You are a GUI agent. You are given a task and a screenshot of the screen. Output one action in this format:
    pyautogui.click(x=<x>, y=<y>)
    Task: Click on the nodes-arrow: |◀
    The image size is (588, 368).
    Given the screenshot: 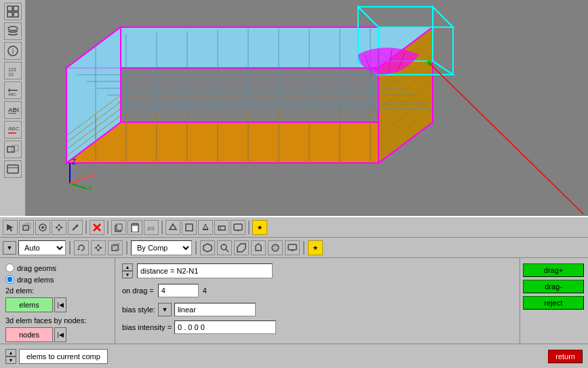 What is the action you would take?
    pyautogui.click(x=60, y=335)
    